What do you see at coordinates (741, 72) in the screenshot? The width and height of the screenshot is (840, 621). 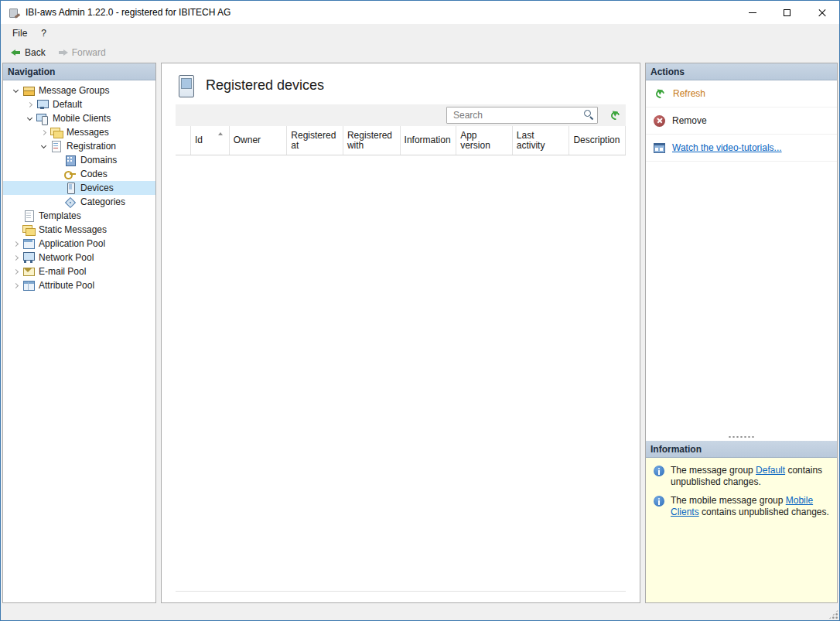 I see `actions-header: Actions` at bounding box center [741, 72].